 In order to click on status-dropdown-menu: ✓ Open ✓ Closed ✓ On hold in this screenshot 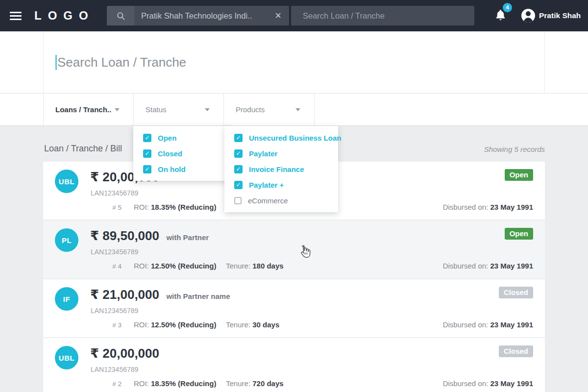, I will do `click(182, 153)`.